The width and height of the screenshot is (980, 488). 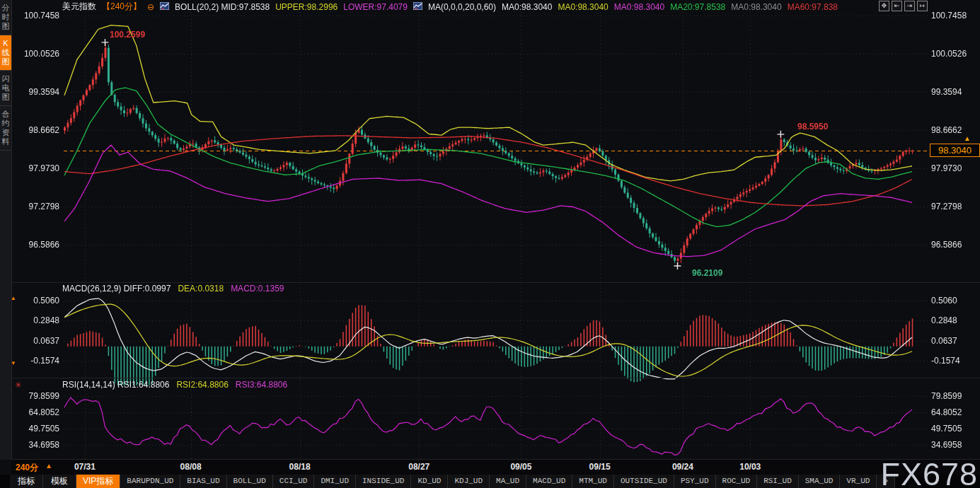 I want to click on toolbar-button-psy_ud: PSY_UD, so click(x=695, y=481).